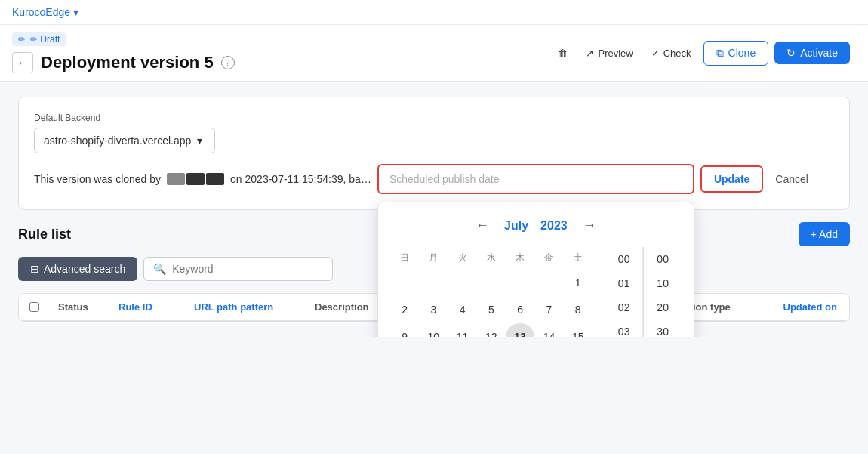  What do you see at coordinates (245, 307) in the screenshot?
I see `th-url-path-pattern: URL path pattern` at bounding box center [245, 307].